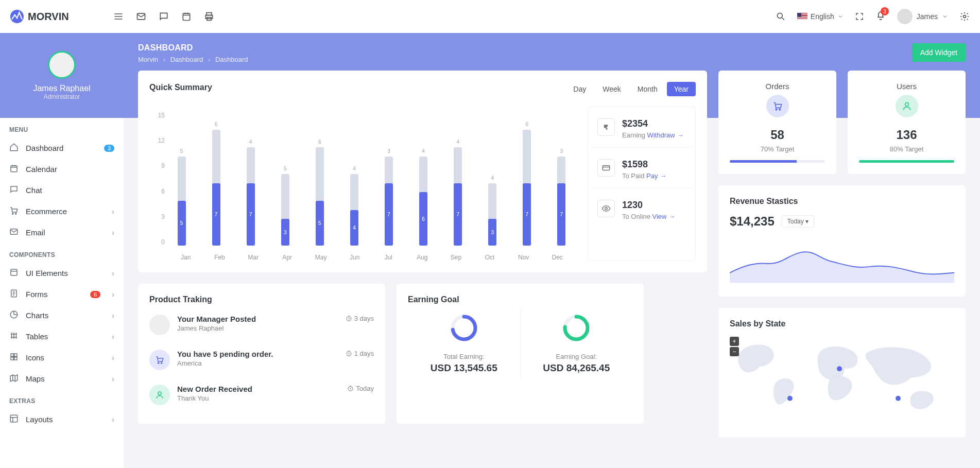  Describe the element at coordinates (181, 179) in the screenshot. I see `bar-group: 55` at that location.